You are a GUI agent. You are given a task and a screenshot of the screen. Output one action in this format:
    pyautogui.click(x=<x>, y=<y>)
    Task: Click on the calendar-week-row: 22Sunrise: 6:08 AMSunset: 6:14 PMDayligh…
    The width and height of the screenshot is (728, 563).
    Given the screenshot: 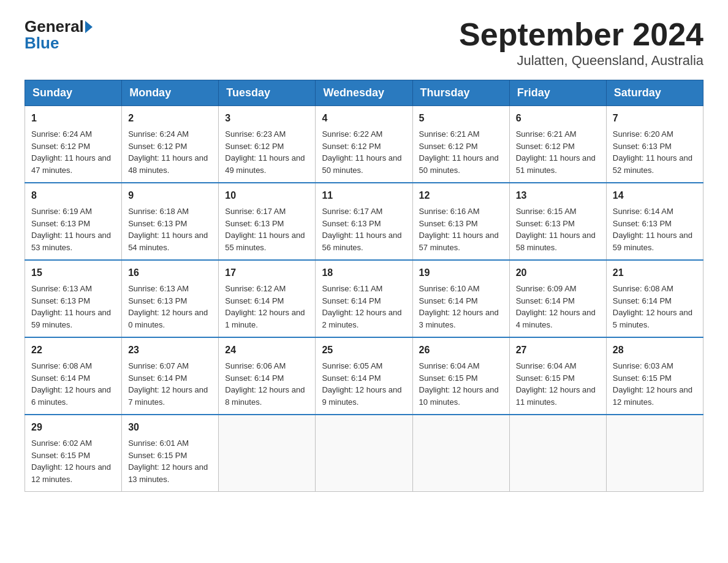 What is the action you would take?
    pyautogui.click(x=364, y=376)
    